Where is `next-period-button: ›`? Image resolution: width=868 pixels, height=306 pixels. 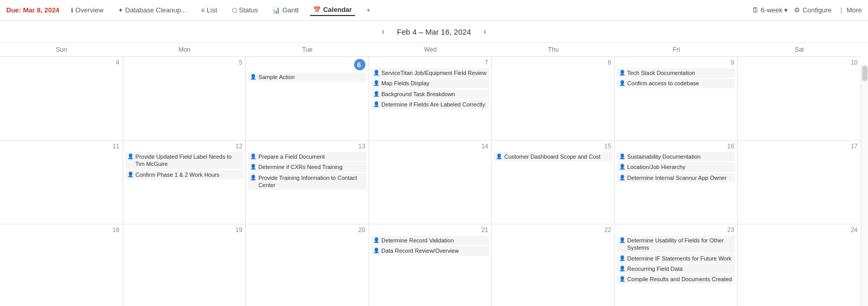 next-period-button: › is located at coordinates (484, 32).